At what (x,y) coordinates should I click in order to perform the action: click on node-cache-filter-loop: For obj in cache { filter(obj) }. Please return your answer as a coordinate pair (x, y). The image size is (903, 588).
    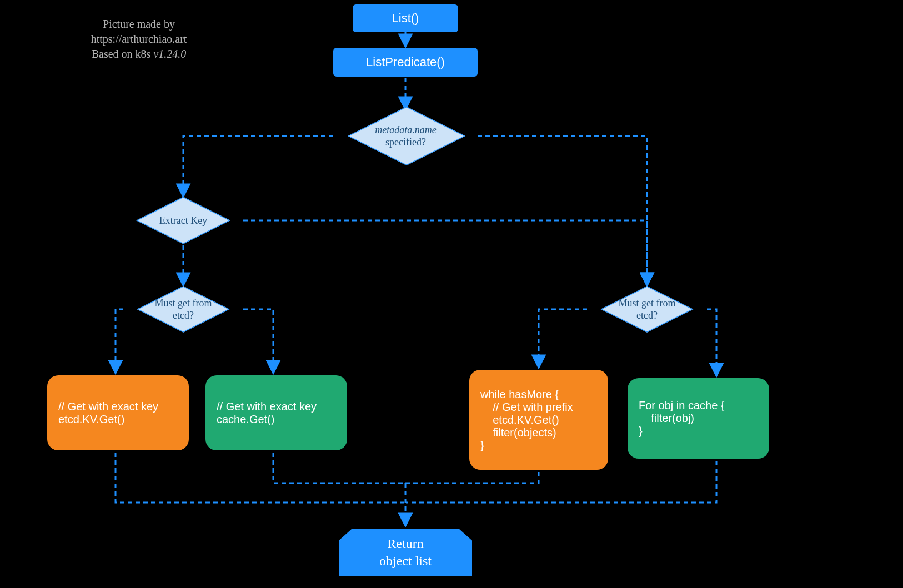
    Looking at the image, I should click on (699, 419).